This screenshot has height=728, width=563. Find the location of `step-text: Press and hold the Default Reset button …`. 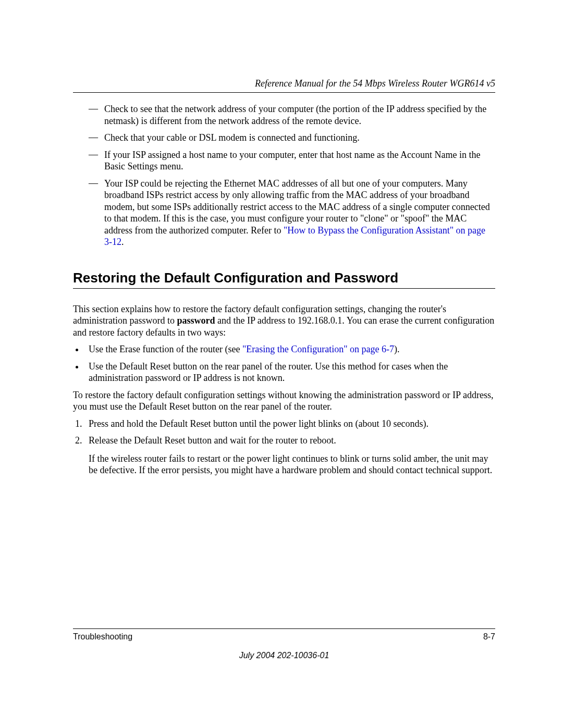

step-text: Press and hold the Default Reset button … is located at coordinates (259, 424).